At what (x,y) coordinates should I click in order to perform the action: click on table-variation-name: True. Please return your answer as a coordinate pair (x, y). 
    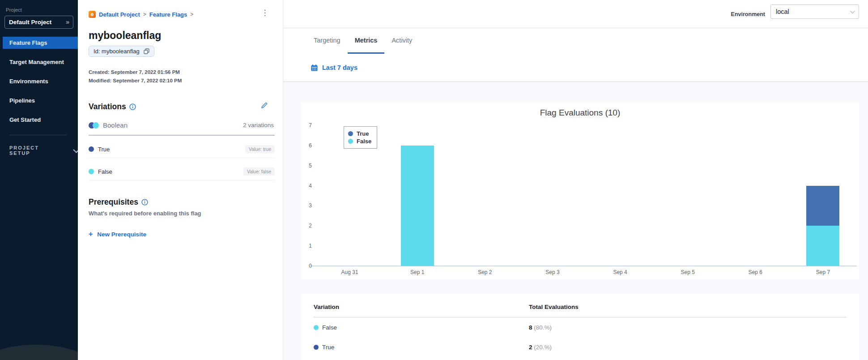
    Looking at the image, I should click on (328, 347).